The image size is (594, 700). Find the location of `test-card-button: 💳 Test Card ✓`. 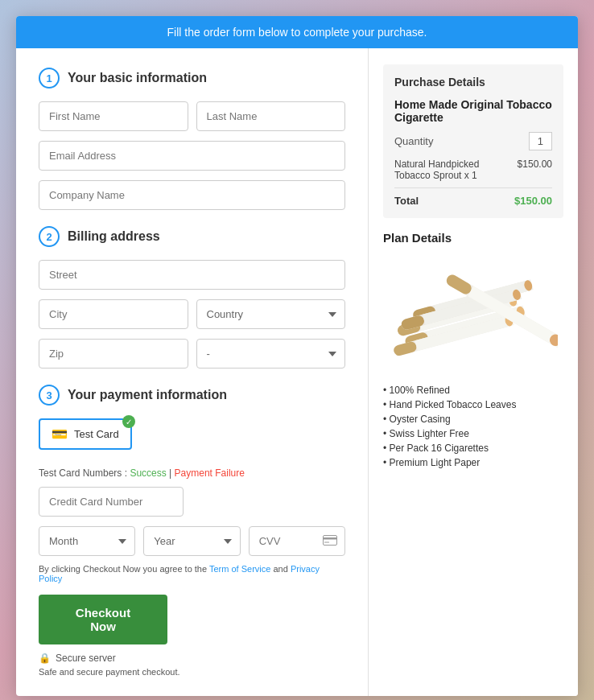

test-card-button: 💳 Test Card ✓ is located at coordinates (85, 434).